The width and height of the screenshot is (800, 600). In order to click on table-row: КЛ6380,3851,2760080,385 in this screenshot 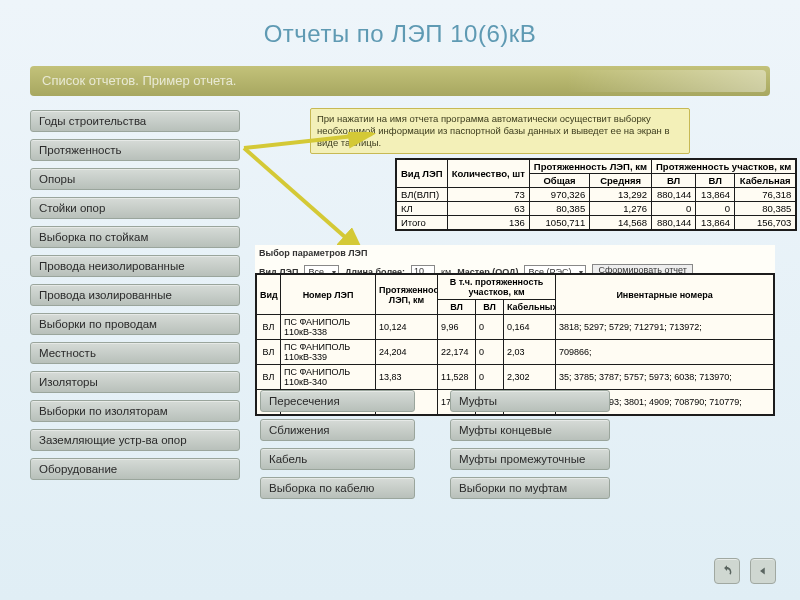, I will do `click(596, 209)`.